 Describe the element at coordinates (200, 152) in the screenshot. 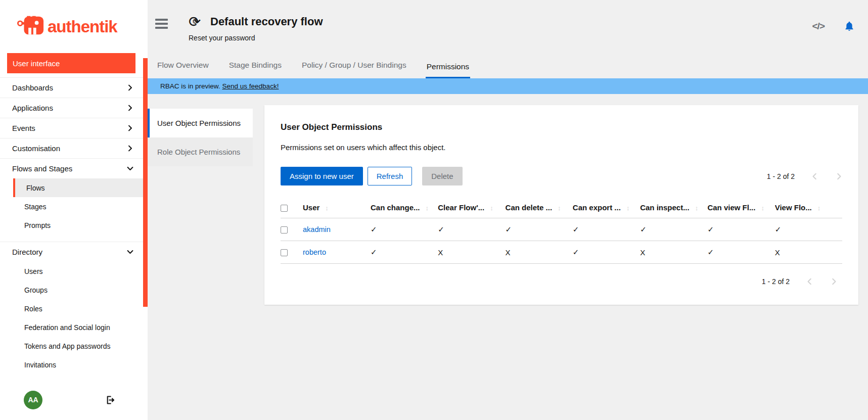

I see `subtab-role-object-permissions: Role Object Permissions` at that location.